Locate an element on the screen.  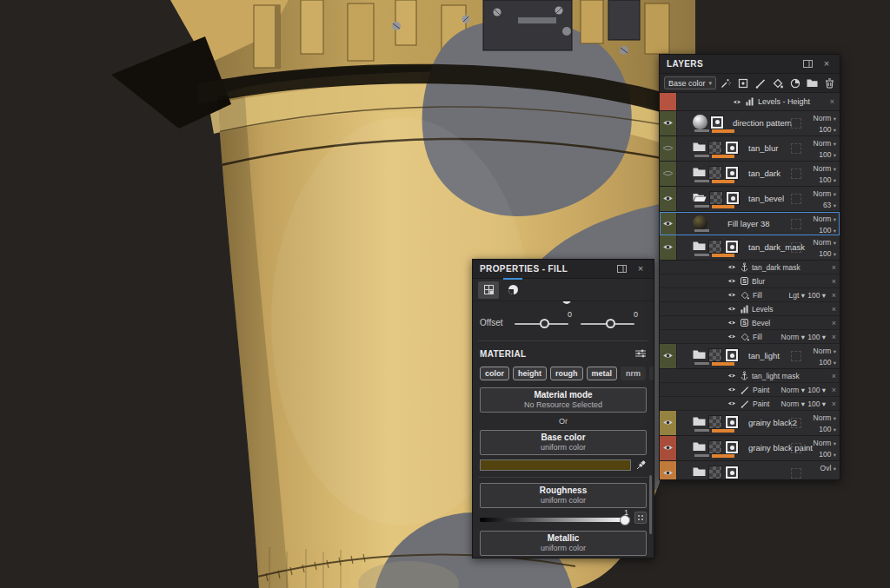
roughness-slider-handle is located at coordinates (625, 520).